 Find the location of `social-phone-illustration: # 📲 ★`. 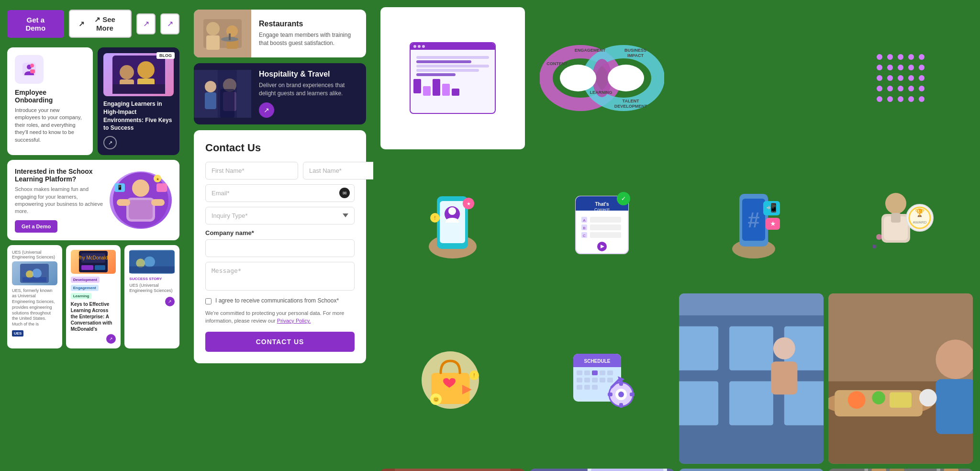

social-phone-illustration: # 📲 ★ is located at coordinates (751, 222).